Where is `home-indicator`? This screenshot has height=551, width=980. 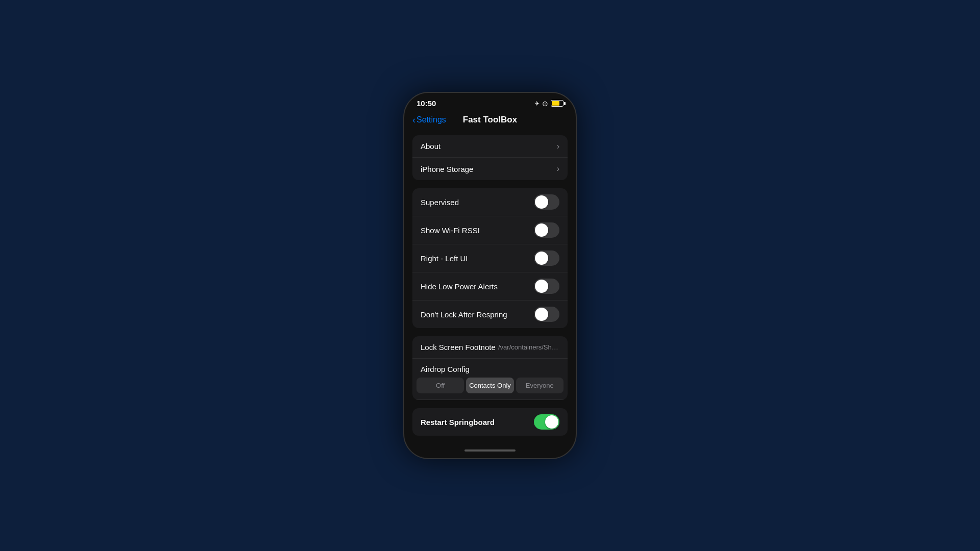
home-indicator is located at coordinates (490, 450).